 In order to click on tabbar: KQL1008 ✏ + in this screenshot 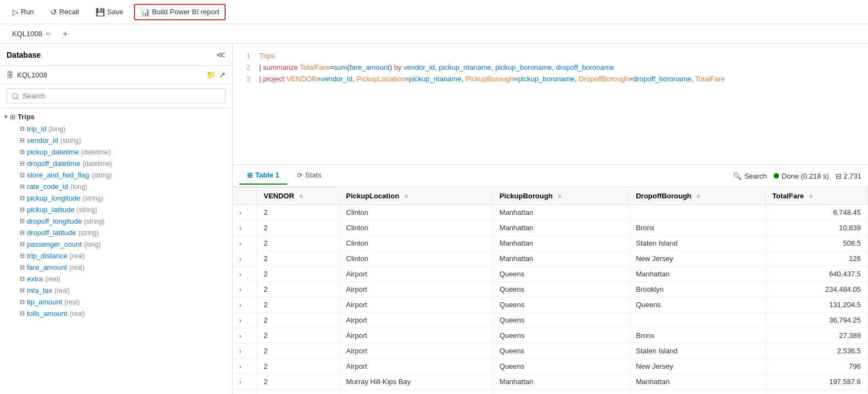, I will do `click(434, 34)`.